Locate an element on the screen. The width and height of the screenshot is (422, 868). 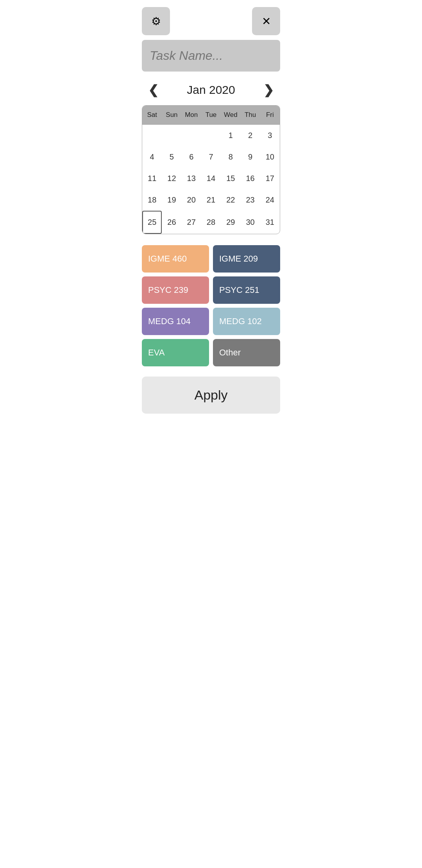
calendar-day-header: Sun is located at coordinates (172, 115).